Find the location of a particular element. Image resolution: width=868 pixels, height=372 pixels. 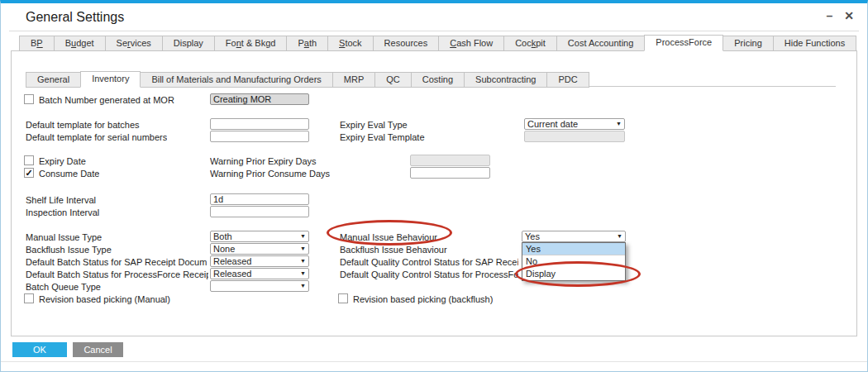

default-batch-status-sap-label: Default Batch Status for SAP Receipt Doc… is located at coordinates (116, 262).